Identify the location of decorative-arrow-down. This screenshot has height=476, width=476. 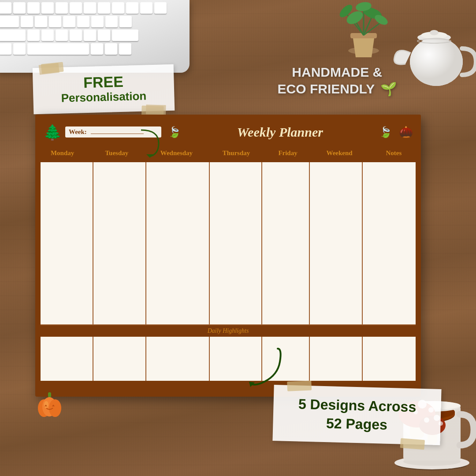
(150, 144).